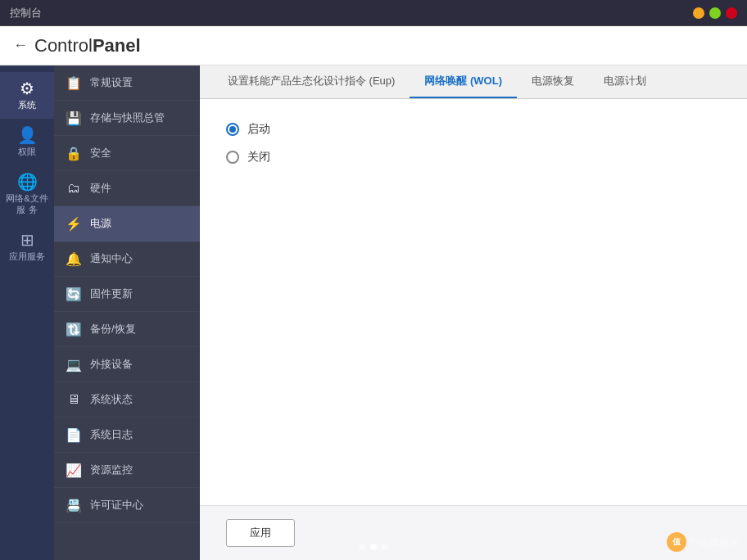 Image resolution: width=747 pixels, height=560 pixels. I want to click on appservice-label: 应用服务, so click(27, 257).